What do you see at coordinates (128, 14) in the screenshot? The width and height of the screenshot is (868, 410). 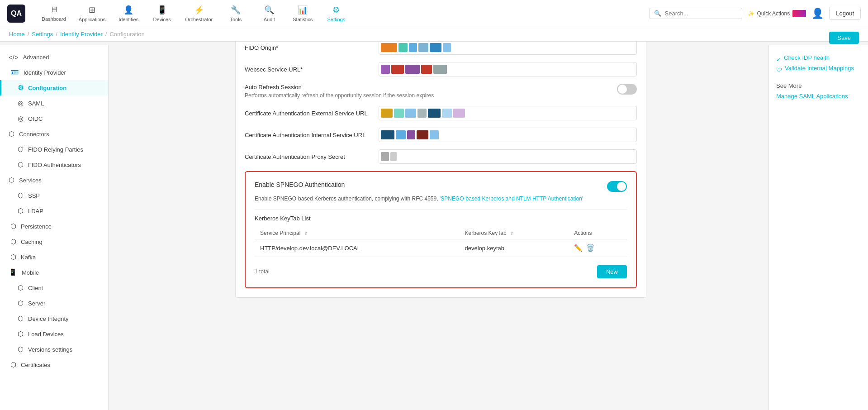 I see `nav-identities: 👤 Identities` at bounding box center [128, 14].